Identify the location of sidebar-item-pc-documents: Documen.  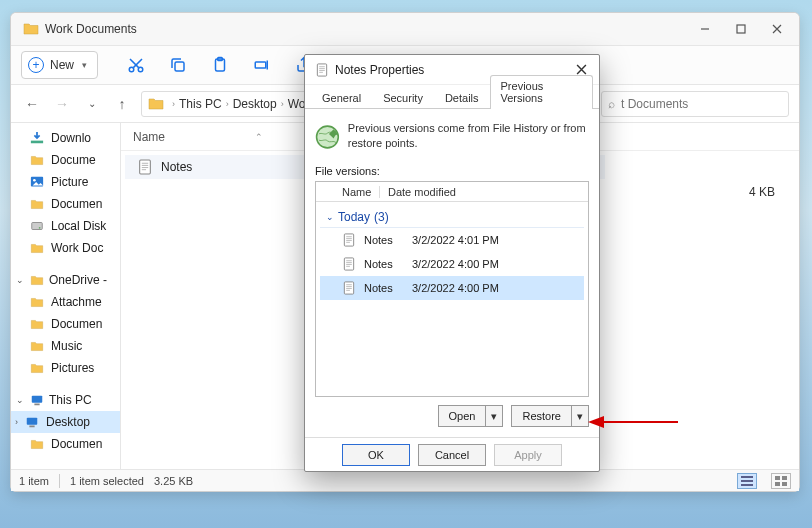
(66, 444).